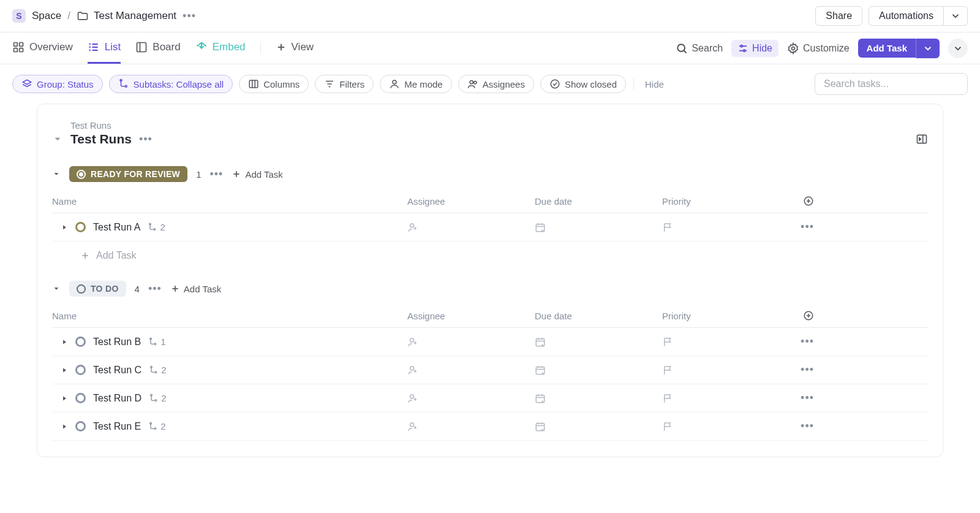 The width and height of the screenshot is (980, 513). What do you see at coordinates (117, 342) in the screenshot?
I see `task-name: Test Run B` at bounding box center [117, 342].